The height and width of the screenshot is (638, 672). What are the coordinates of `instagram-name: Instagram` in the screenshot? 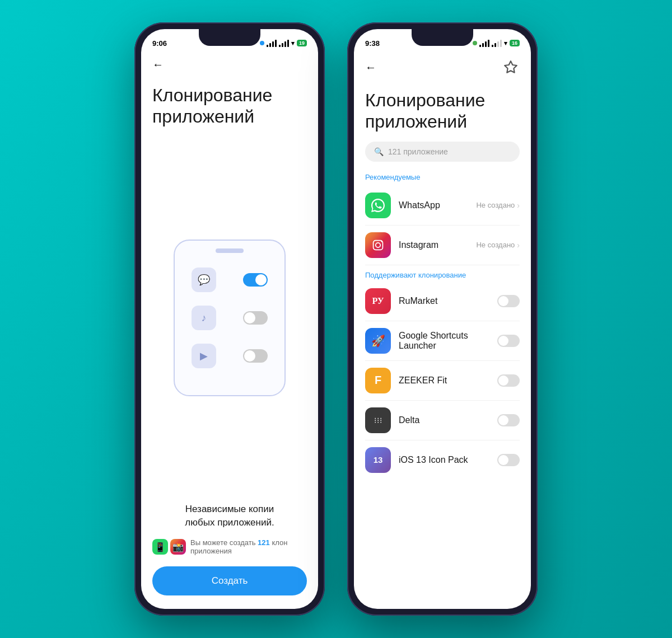 It's located at (437, 245).